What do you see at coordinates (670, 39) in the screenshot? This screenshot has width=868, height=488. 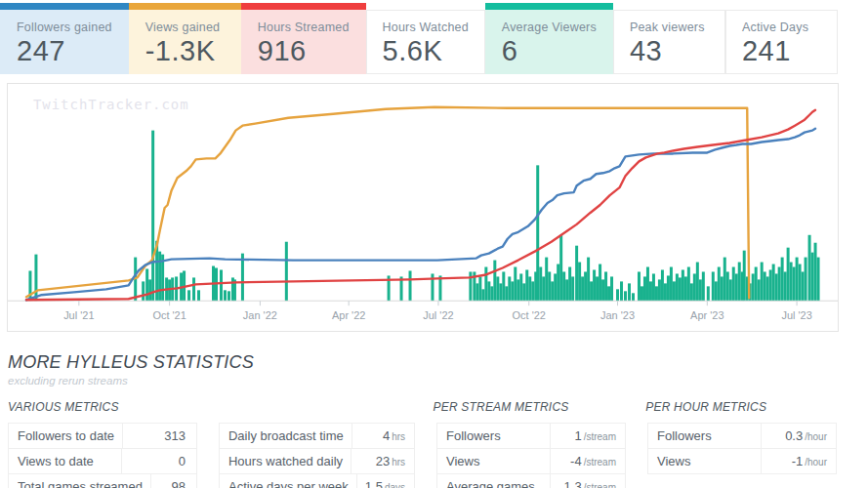 I see `stat-card-peak-viewers: Peak viewers 43` at bounding box center [670, 39].